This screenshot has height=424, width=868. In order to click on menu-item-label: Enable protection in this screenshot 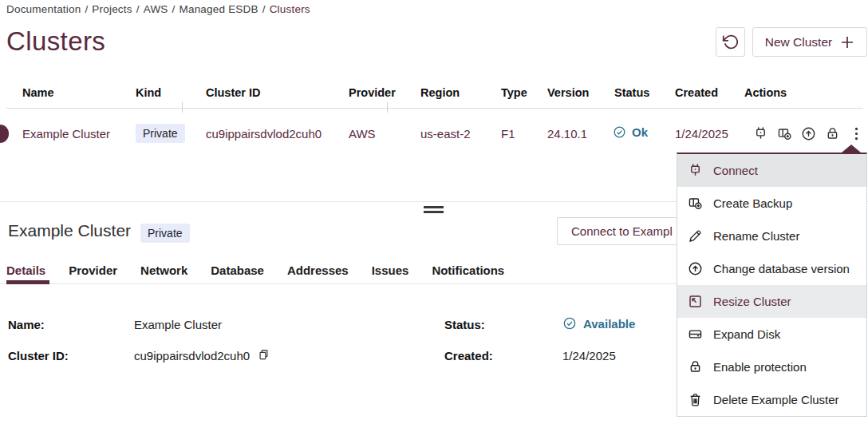, I will do `click(760, 367)`.